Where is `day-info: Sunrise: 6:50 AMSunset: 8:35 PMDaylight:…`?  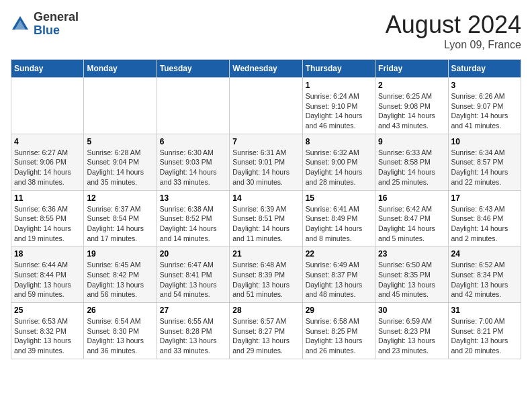 day-info: Sunrise: 6:50 AMSunset: 8:35 PMDaylight:… is located at coordinates (411, 279).